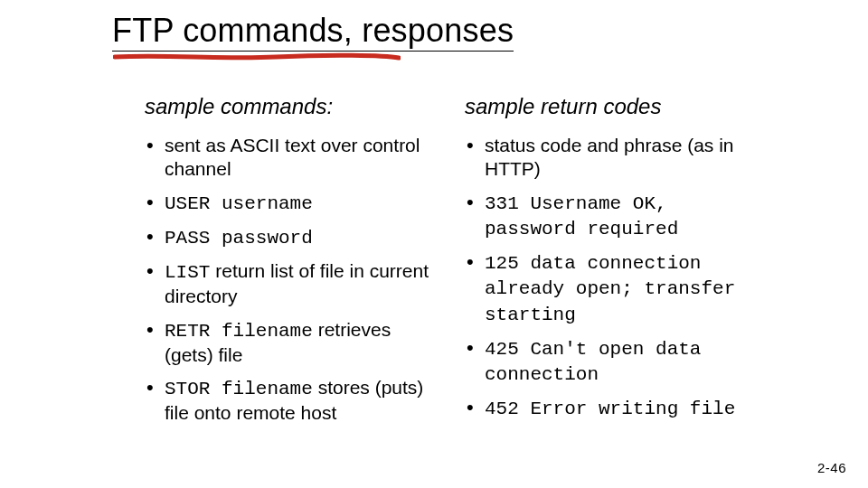 Image resolution: width=868 pixels, height=488 pixels. What do you see at coordinates (593, 361) in the screenshot?
I see `bullet-mono: 425 Can't open data connection` at bounding box center [593, 361].